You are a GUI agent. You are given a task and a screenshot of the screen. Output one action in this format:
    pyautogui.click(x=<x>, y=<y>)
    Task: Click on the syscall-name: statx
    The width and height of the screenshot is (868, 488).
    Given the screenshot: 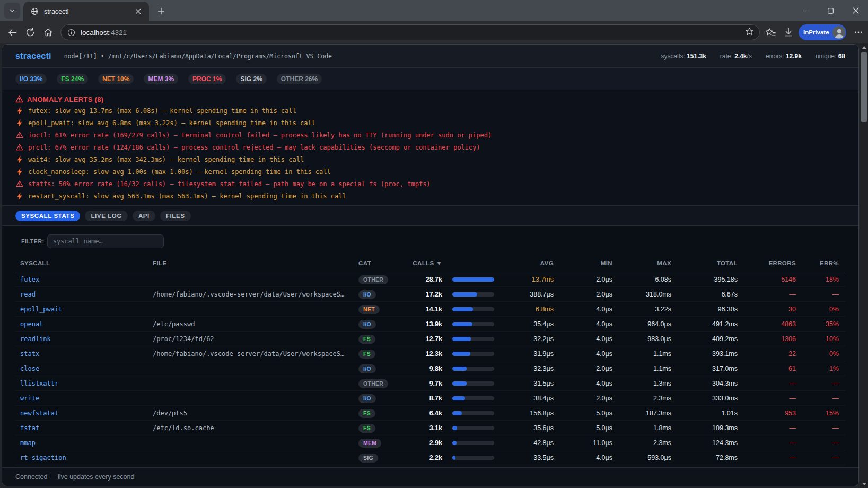 What is the action you would take?
    pyautogui.click(x=84, y=354)
    